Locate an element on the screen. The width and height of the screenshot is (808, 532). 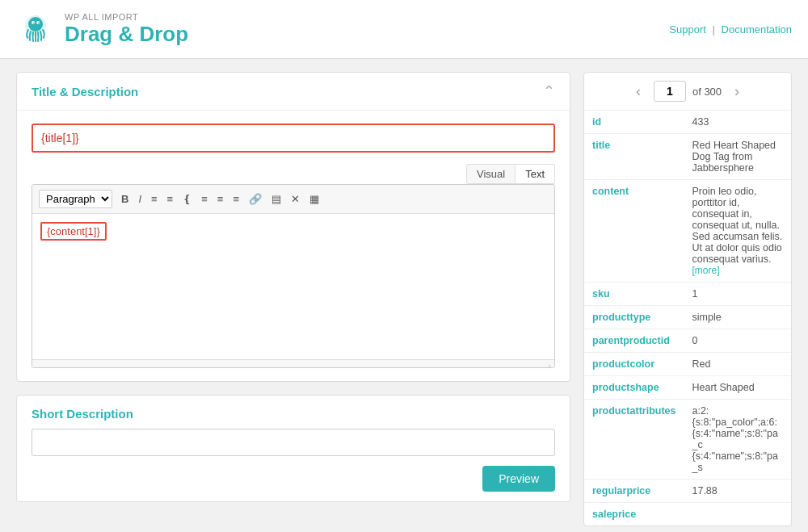
table-row: contentProin leo odio, porttitor id, con… is located at coordinates (688, 231).